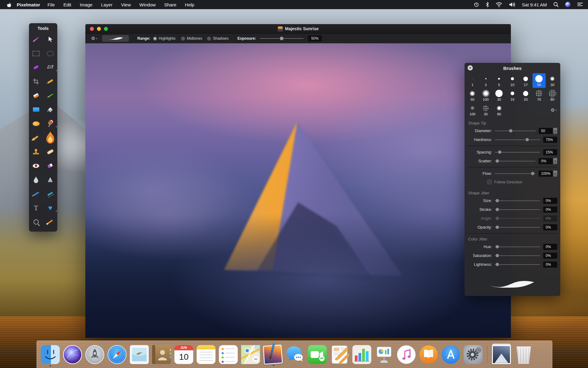  What do you see at coordinates (512, 95) in the screenshot?
I see `brush-preset-15-10: 15` at bounding box center [512, 95].